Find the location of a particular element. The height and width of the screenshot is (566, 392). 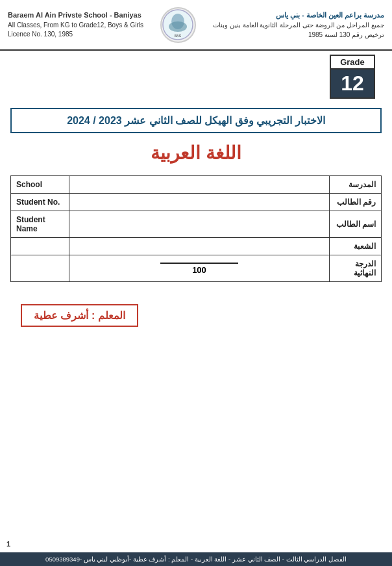

label-studentno-ar: رقم الطالب is located at coordinates (356, 203).